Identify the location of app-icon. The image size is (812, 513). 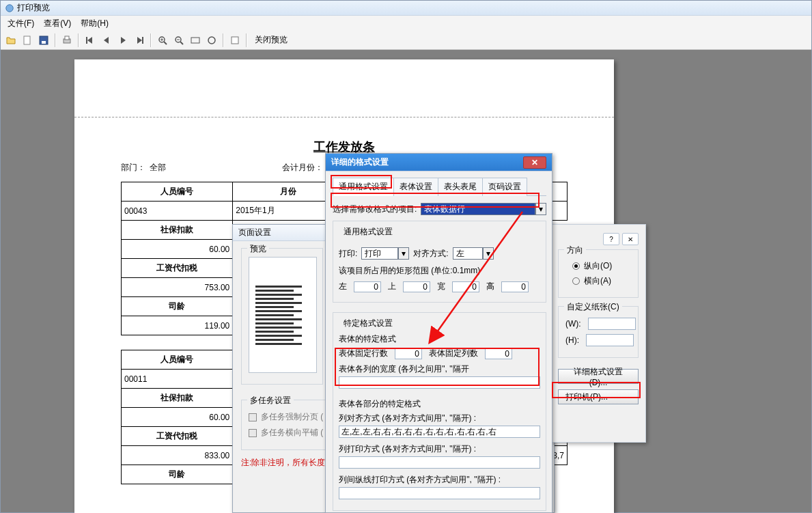
(10, 8).